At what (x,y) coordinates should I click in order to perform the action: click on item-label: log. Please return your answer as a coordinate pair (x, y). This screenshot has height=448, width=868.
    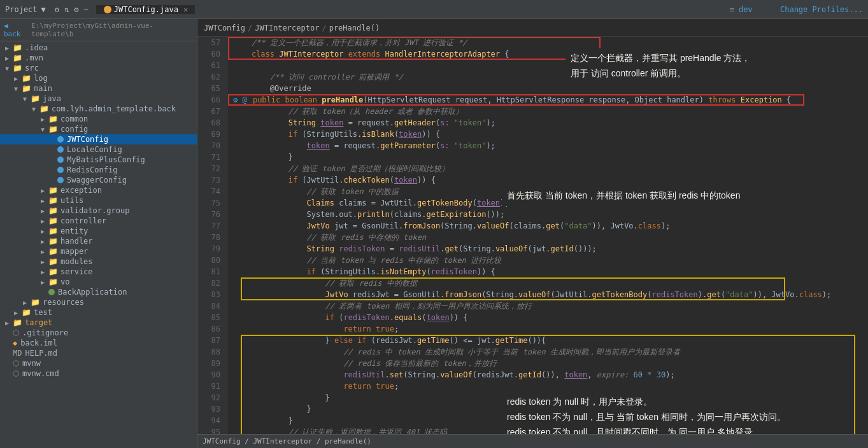
    Looking at the image, I should click on (41, 78).